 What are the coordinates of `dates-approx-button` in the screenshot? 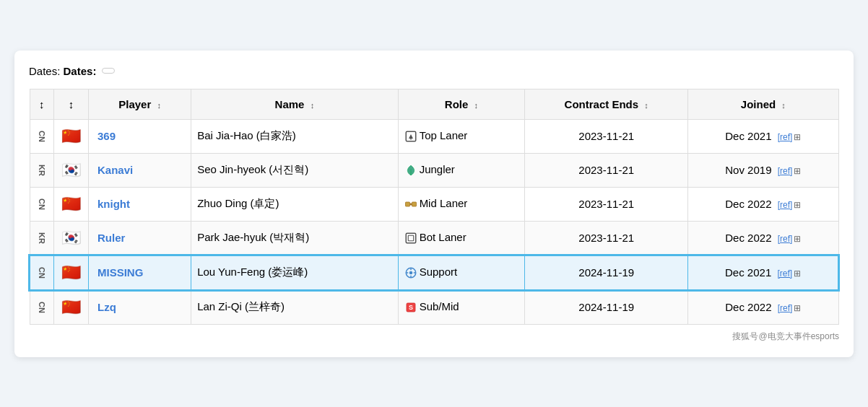 It's located at (108, 71).